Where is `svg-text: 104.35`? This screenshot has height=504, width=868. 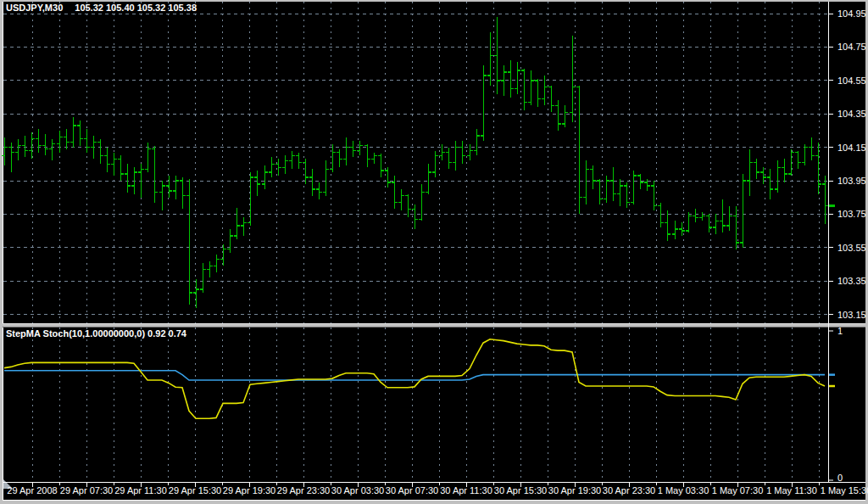
svg-text: 104.35 is located at coordinates (852, 114).